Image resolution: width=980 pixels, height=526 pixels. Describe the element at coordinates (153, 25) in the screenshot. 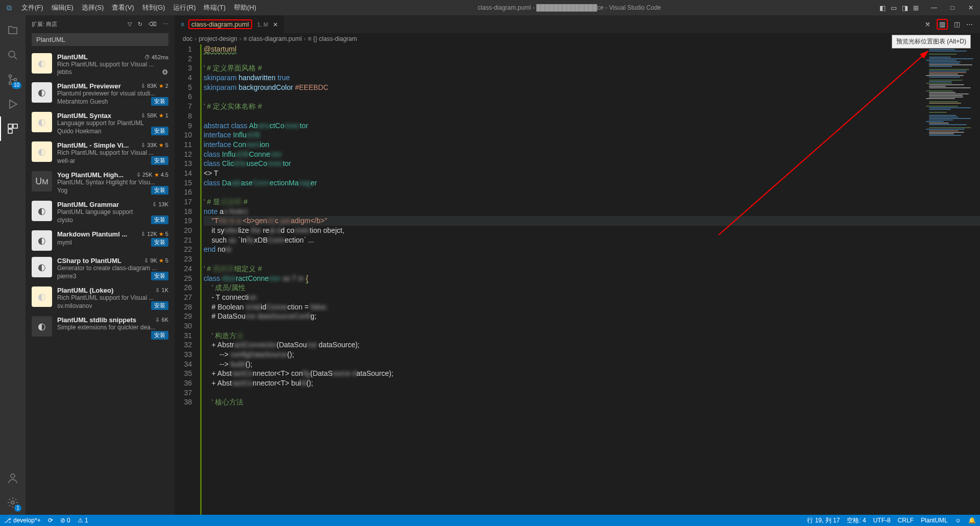

I see `clear-icon: ⌫` at that location.